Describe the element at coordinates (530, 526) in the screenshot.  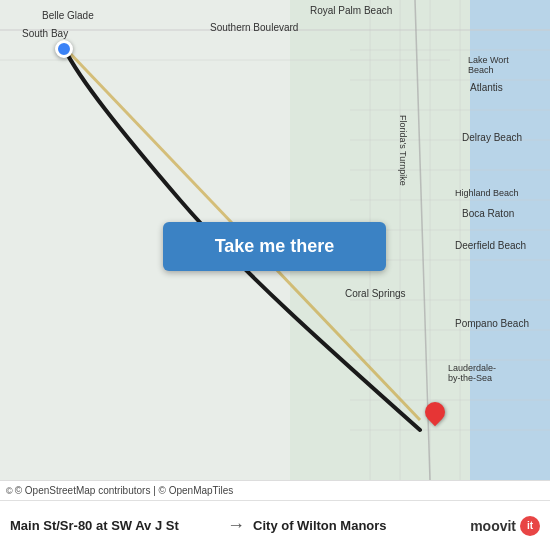
I see `moovit-dot: it` at that location.